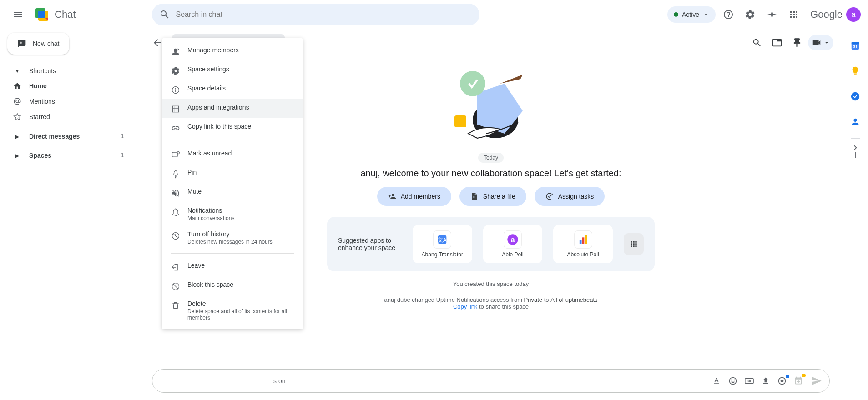 The width and height of the screenshot is (868, 400). I want to click on new-chat-button: New chat, so click(38, 44).